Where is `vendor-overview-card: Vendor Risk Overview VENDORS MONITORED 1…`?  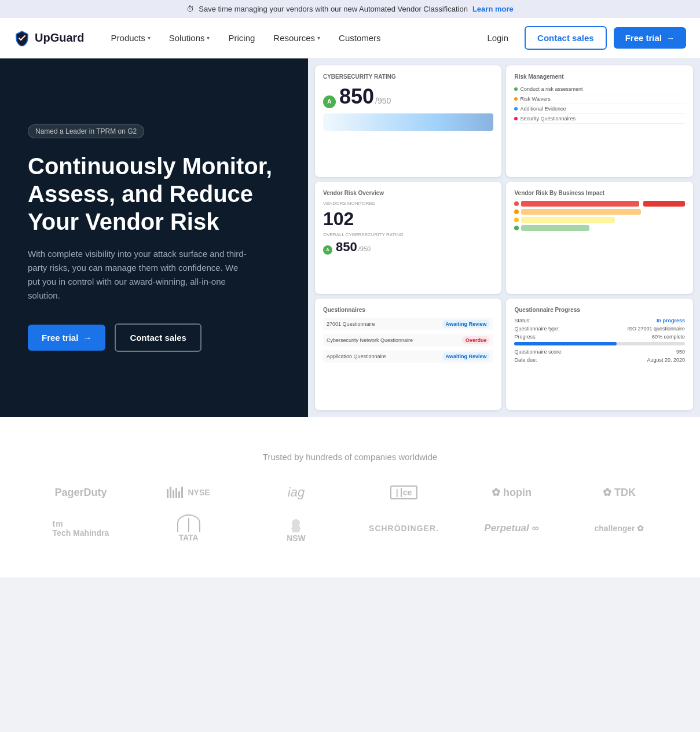
vendor-overview-card: Vendor Risk Overview VENDORS MONITORED 1… is located at coordinates (409, 237).